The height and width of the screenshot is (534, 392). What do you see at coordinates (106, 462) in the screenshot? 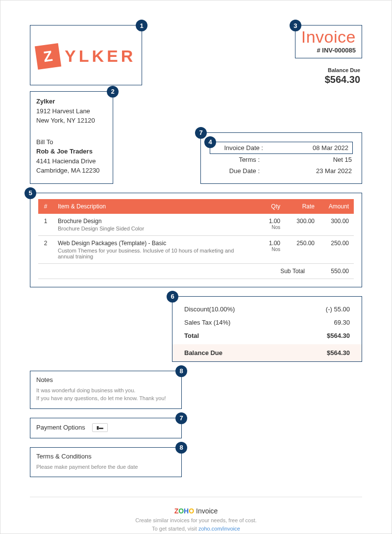
I see `terms-box: 8 Terms & Conditions Please make payment…` at bounding box center [106, 462].